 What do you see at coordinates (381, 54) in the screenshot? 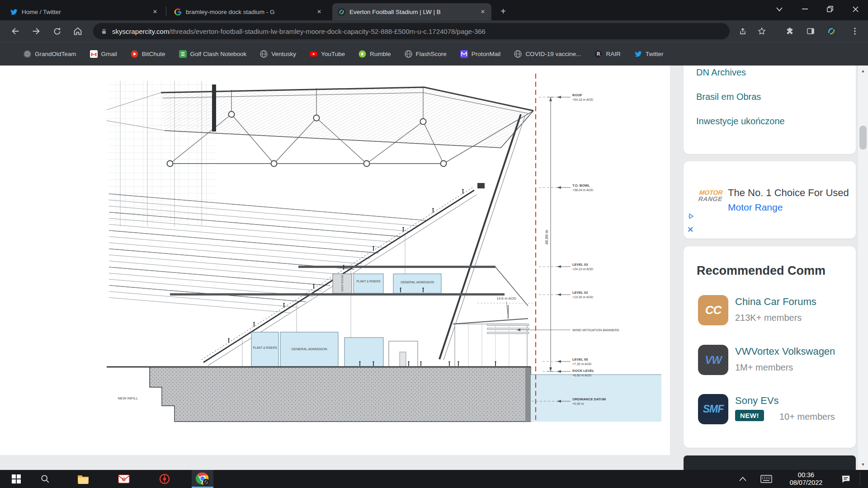
I see `bookmark-label: Rumble` at bounding box center [381, 54].